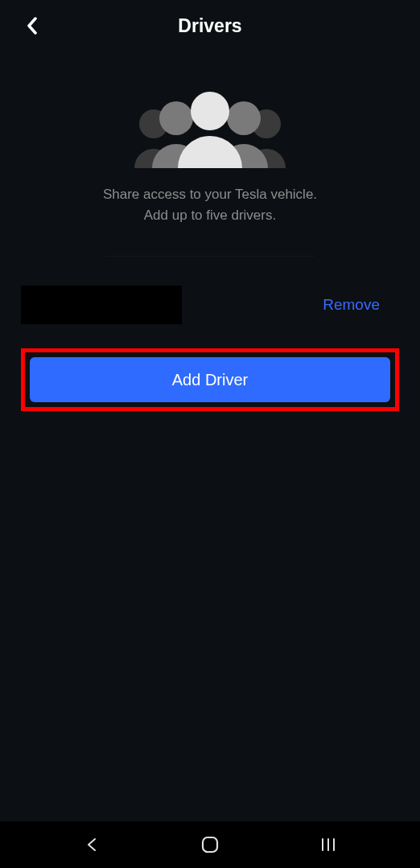 This screenshot has height=868, width=420. I want to click on chevron-left-icon, so click(32, 26).